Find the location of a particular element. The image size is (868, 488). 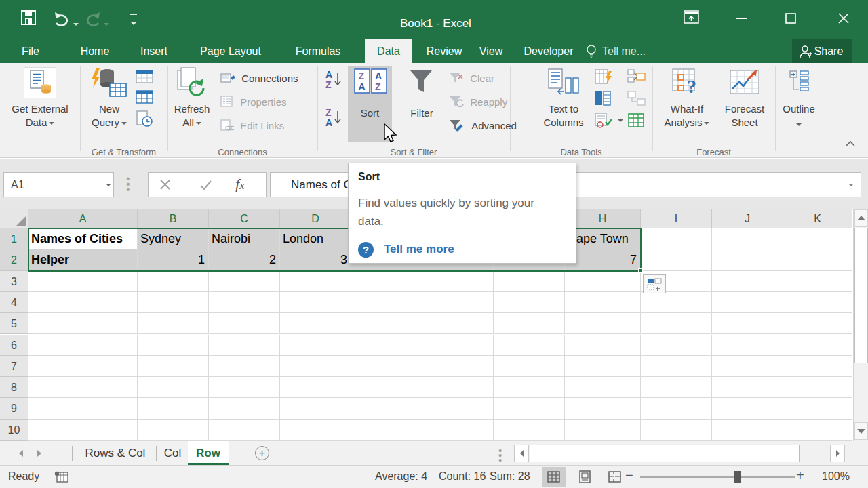

scroll-up-button is located at coordinates (861, 218).